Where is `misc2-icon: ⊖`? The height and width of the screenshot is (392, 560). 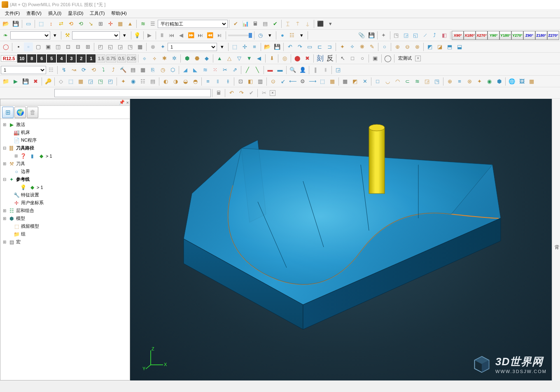 misc2-icon: ⊖ is located at coordinates (407, 47).